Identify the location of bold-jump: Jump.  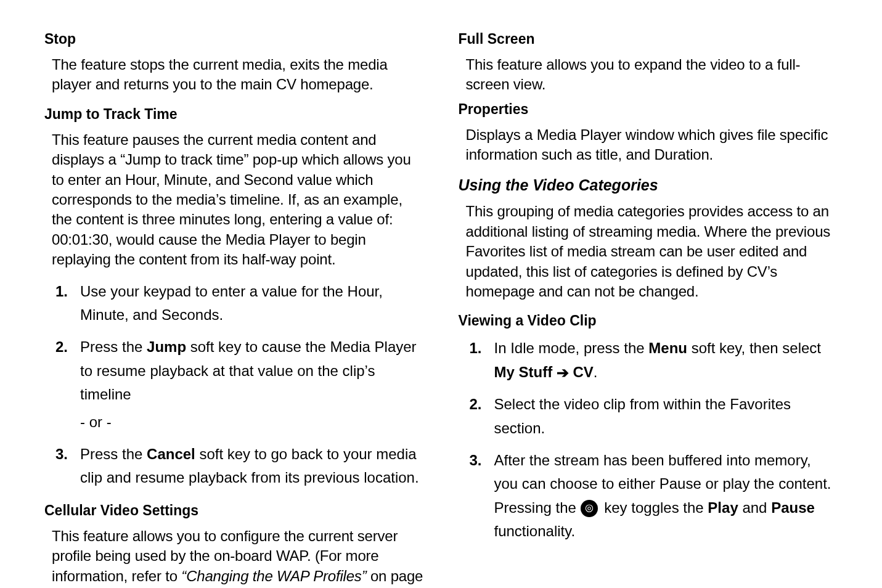
(166, 346).